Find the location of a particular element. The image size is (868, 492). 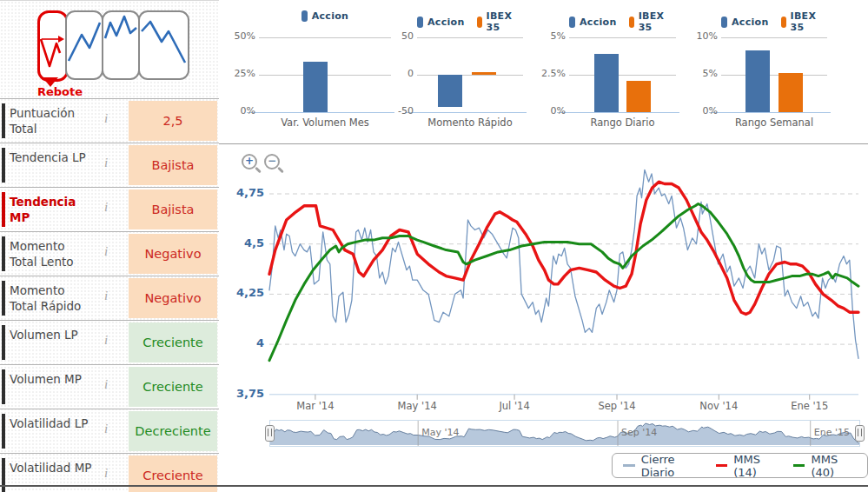

indicator-label: Momento Total Lento is located at coordinates (51, 254).